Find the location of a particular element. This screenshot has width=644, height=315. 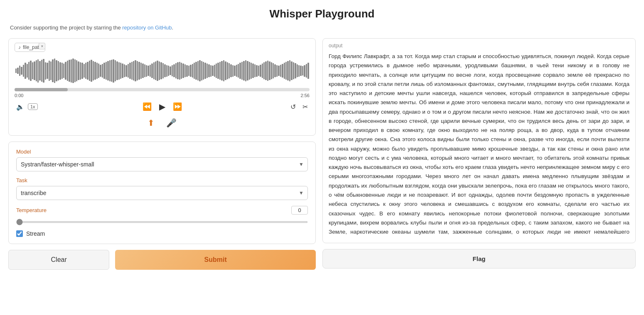

temperature-group: Temperature 0 is located at coordinates (162, 215).